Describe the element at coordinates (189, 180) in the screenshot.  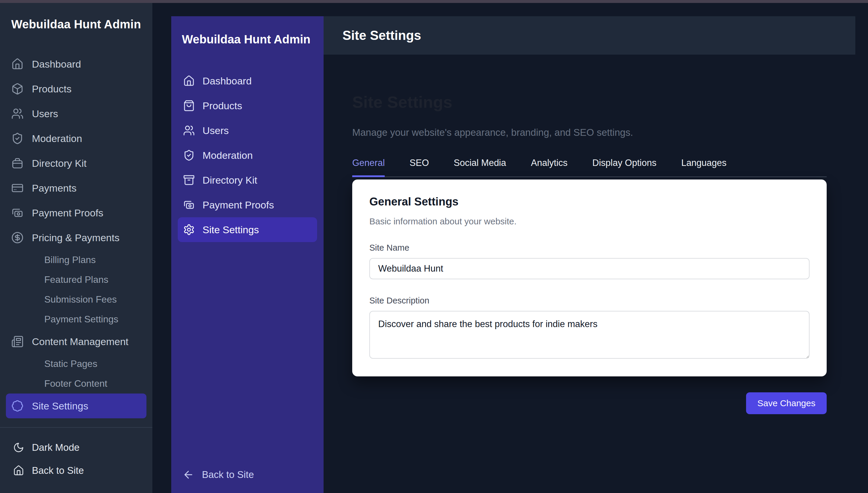
I see `archive-icon` at that location.